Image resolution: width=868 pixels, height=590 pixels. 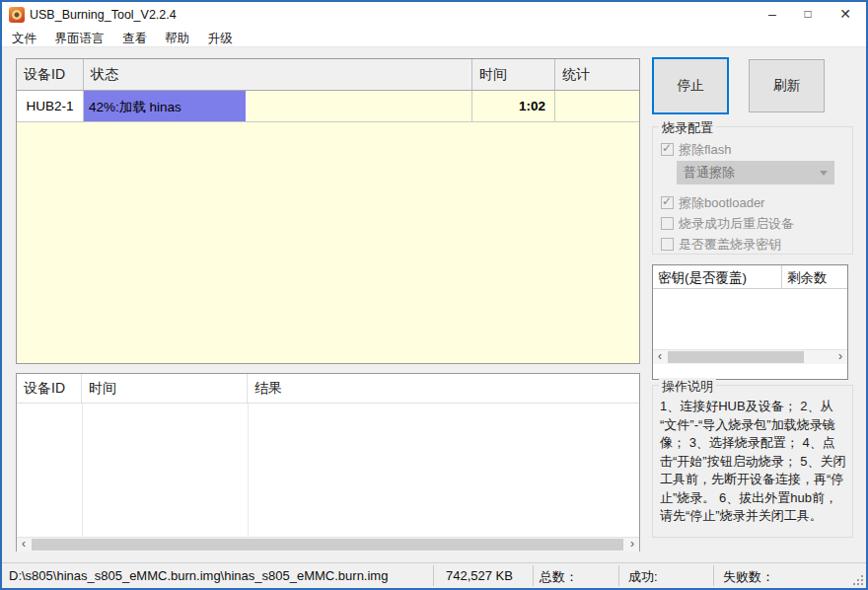 What do you see at coordinates (824, 174) in the screenshot?
I see `chevron-down-icon` at bounding box center [824, 174].